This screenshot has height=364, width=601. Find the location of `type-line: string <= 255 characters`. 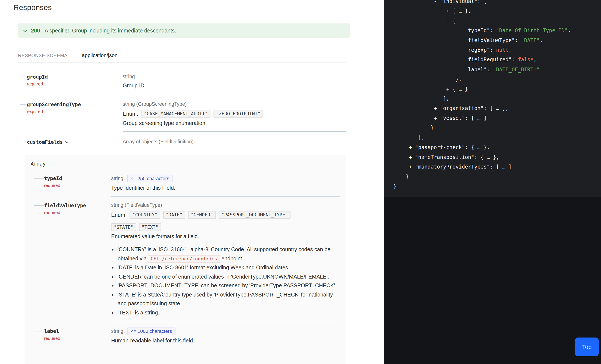

type-line: string <= 255 characters is located at coordinates (226, 178).